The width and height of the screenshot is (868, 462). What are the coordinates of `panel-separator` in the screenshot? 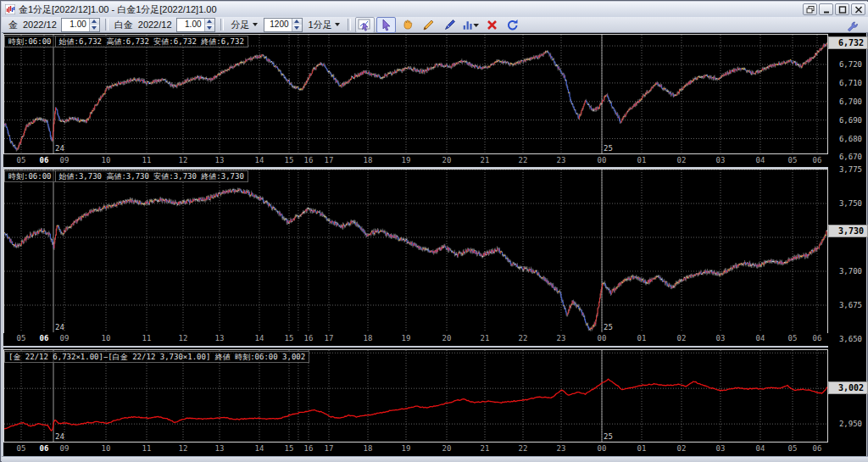 It's located at (435, 347).